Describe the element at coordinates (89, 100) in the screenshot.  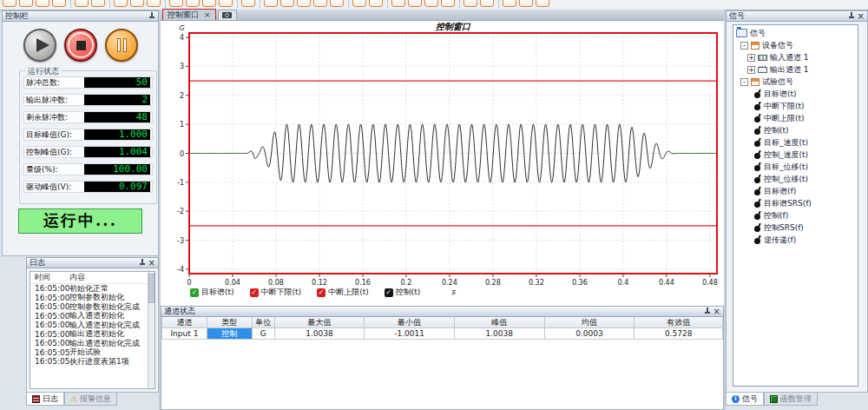
I see `status-field: 输出脉冲数:2` at that location.